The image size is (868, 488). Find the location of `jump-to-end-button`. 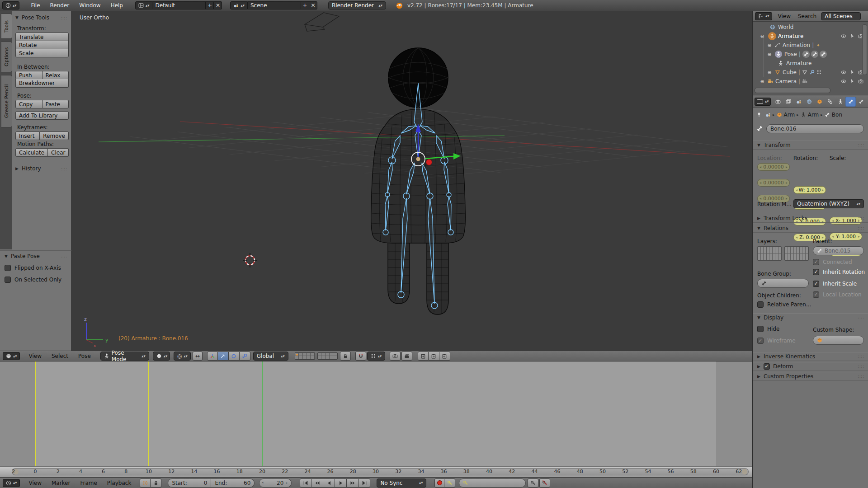

jump-to-end-button is located at coordinates (364, 483).